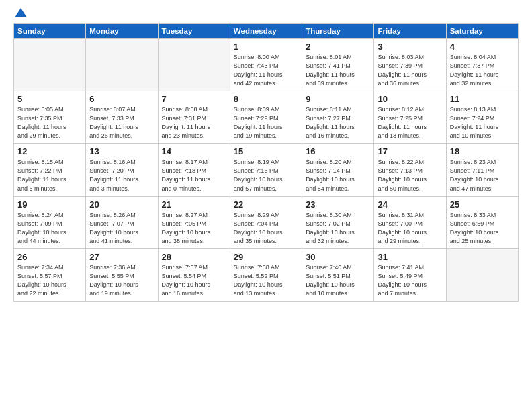 This screenshot has width=532, height=411. I want to click on calendar-cell: 19Sunrise: 8:24 AMSunset: 7:09 PMDayligh…, so click(50, 222).